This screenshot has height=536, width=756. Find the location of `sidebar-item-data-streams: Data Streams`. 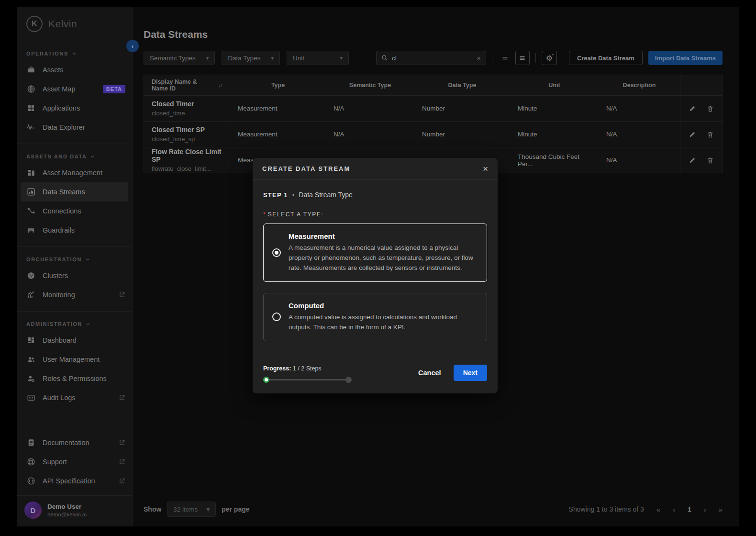

sidebar-item-data-streams: Data Streams is located at coordinates (75, 192).